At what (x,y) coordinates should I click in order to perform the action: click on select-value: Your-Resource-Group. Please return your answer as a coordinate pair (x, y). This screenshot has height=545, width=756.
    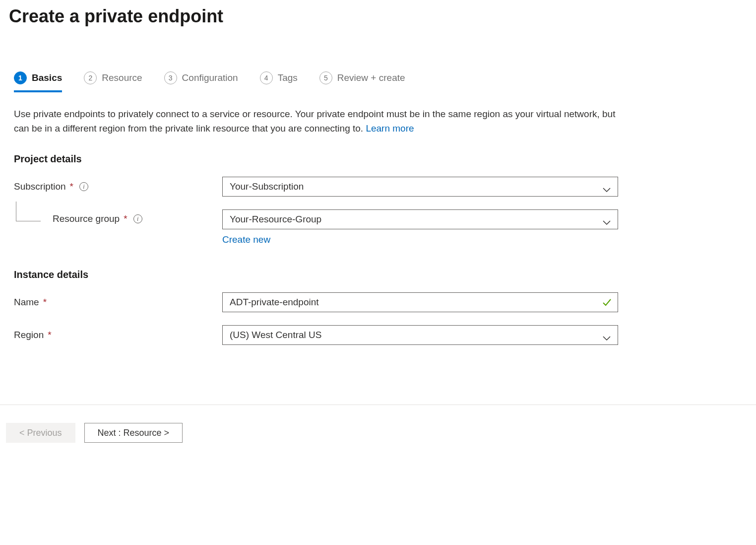
    Looking at the image, I should click on (276, 219).